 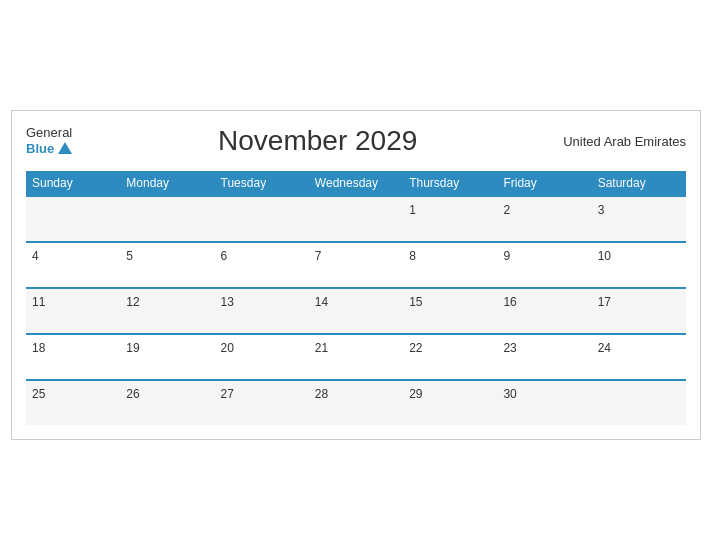 What do you see at coordinates (639, 357) in the screenshot?
I see `calendar-day-cell: 24` at bounding box center [639, 357].